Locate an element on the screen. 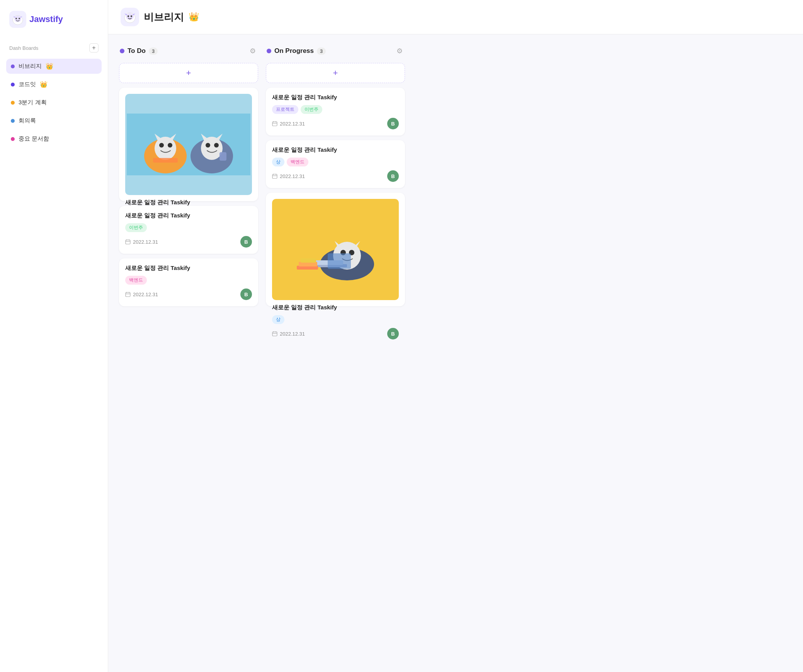 The image size is (803, 672). column-todo-title: To Do is located at coordinates (137, 51).